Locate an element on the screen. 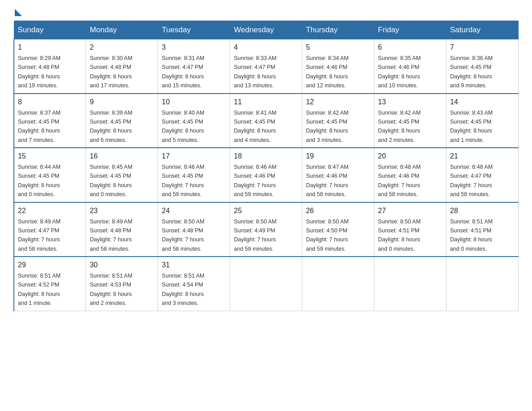 The height and width of the screenshot is (411, 532). calendar-cell: 4 Sunrise: 8:33 AMSunset: 4:47 PMDayligh… is located at coordinates (266, 66).